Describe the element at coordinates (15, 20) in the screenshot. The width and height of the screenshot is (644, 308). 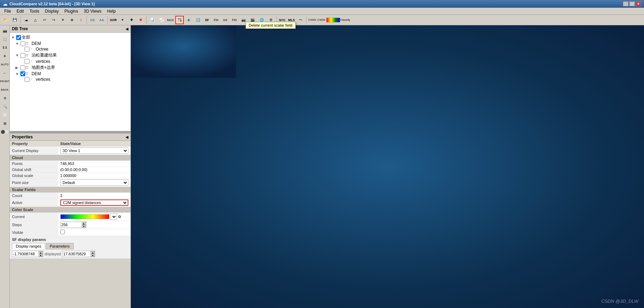
I see `tb-save: 💾` at that location.